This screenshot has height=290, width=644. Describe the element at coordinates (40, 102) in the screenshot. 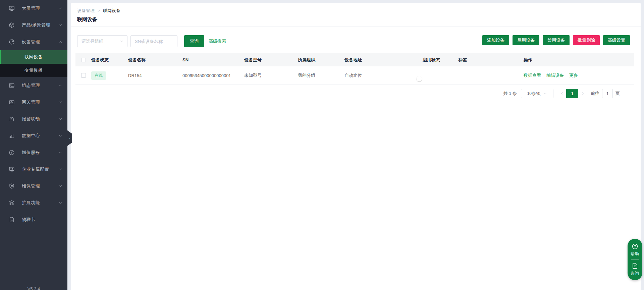

I see `sidebar-item-label: 网关管理` at that location.